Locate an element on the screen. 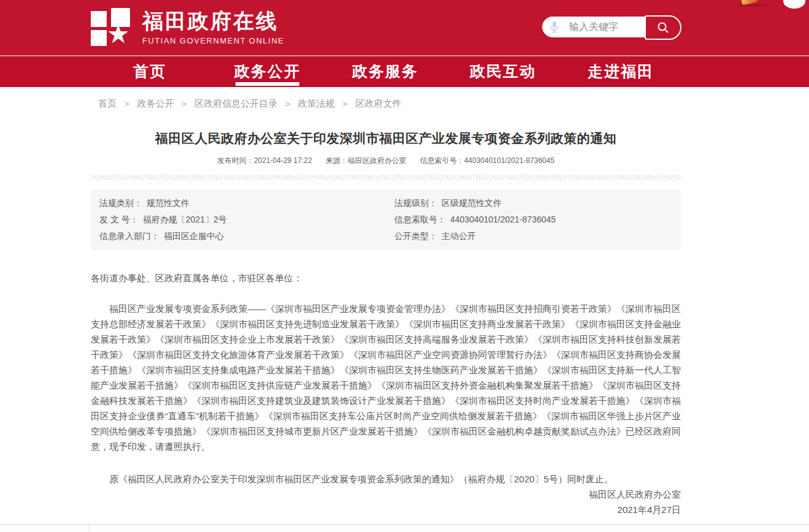  footer-edge is located at coordinates (405, 528).